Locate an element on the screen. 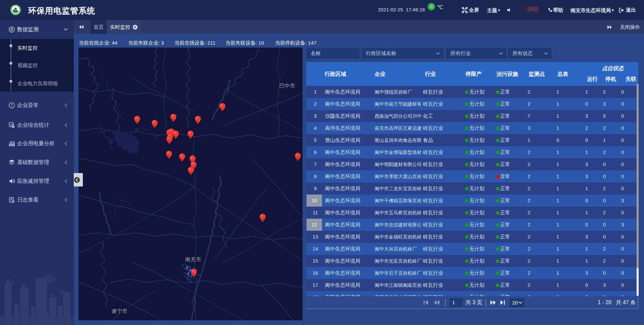 The height and width of the screenshot is (325, 644). svg-text: 巴中市 is located at coordinates (287, 86).